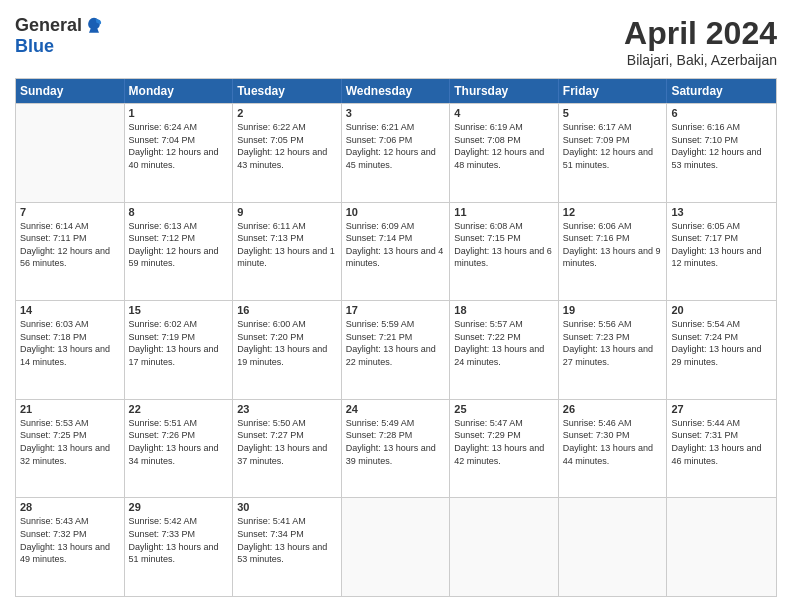  I want to click on day-info: Sunrise: 5:44 AMSunset: 7:31 PMDaylight:…, so click(722, 442).